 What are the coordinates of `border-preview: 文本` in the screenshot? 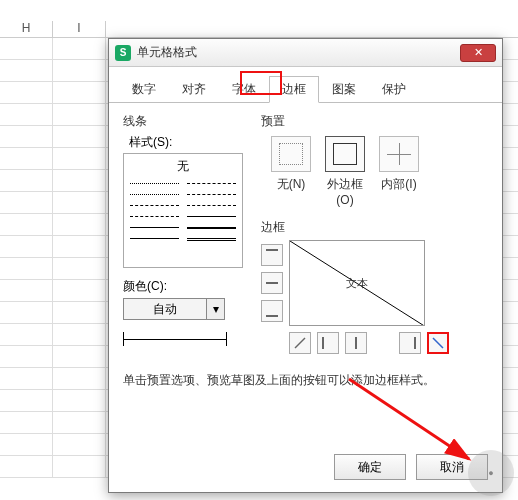 It's located at (357, 283).